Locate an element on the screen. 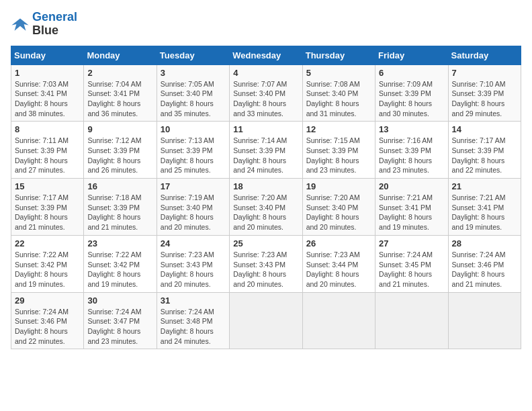 This screenshot has width=532, height=411. calendar-week-3: 15 Sunrise: 7:17 AM Sunset: 3:39 PM Dayl… is located at coordinates (266, 207).